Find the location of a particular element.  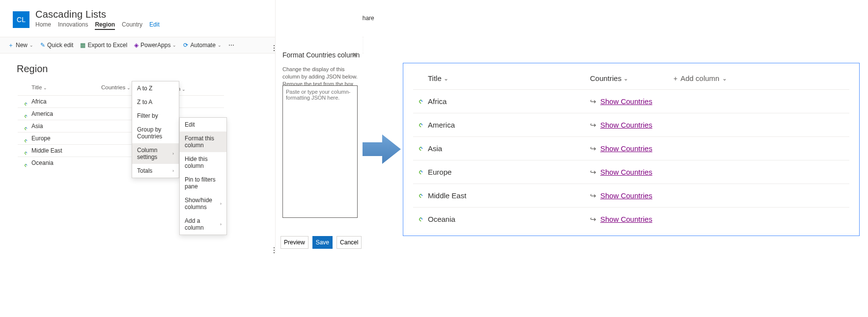

submenu-item: Edit is located at coordinates (203, 125).